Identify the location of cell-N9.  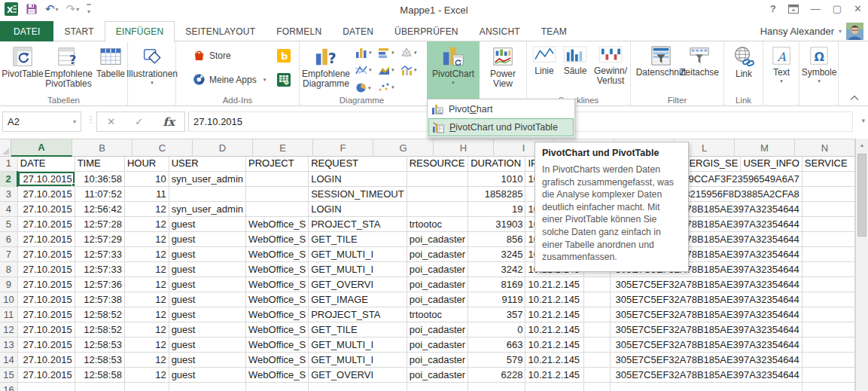
(828, 284).